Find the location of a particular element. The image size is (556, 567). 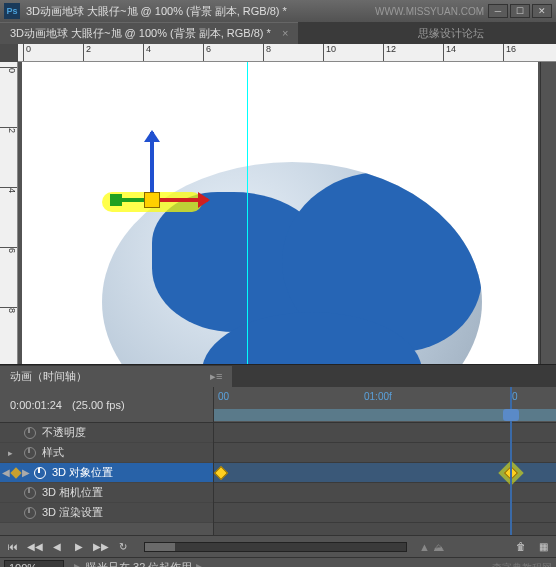

playback-controls: ⏮ ◀◀ ◀ ▶ ▶▶ ↻ ▲ ⛰ 🗑 ▦ is located at coordinates (278, 546).